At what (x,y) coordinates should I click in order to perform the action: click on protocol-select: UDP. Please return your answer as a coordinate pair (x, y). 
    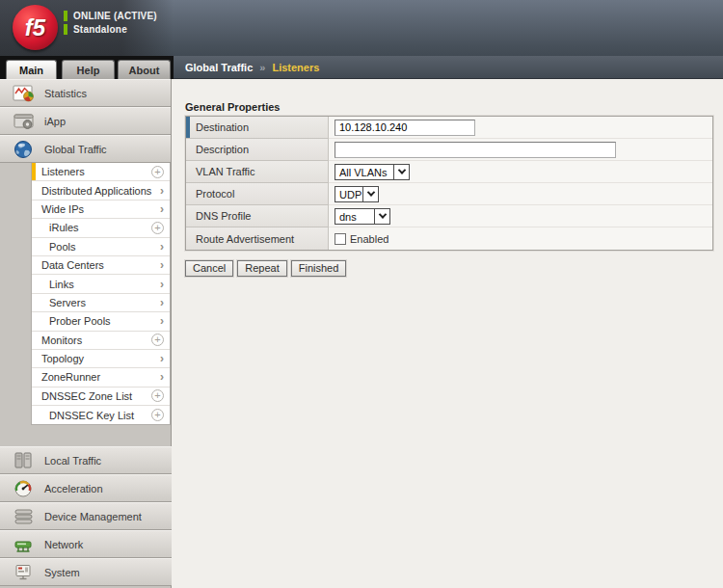
    Looking at the image, I should click on (357, 195).